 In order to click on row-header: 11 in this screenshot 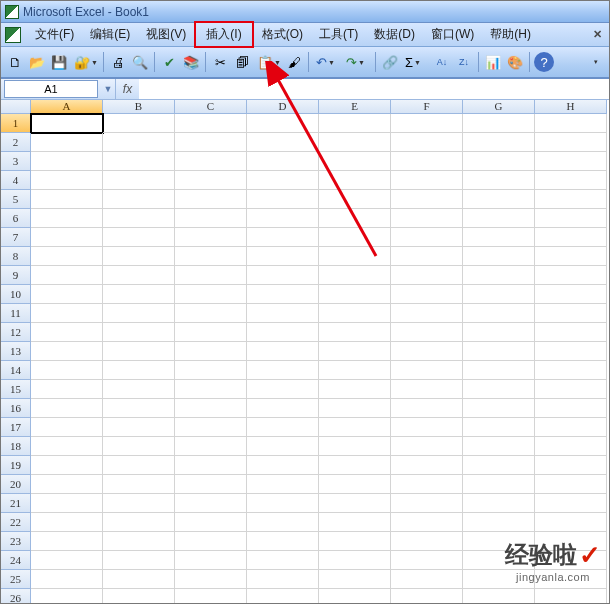, I will do `click(16, 314)`.